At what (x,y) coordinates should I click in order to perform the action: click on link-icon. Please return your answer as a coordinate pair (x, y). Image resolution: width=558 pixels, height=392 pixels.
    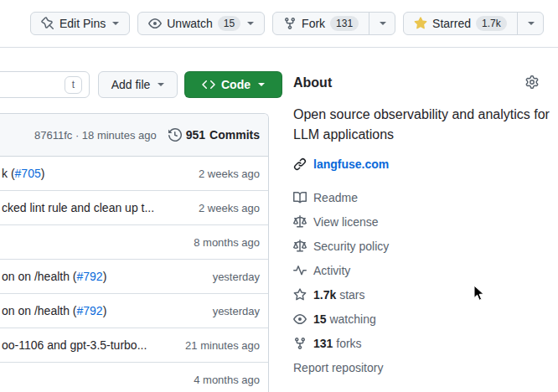
    Looking at the image, I should click on (300, 164).